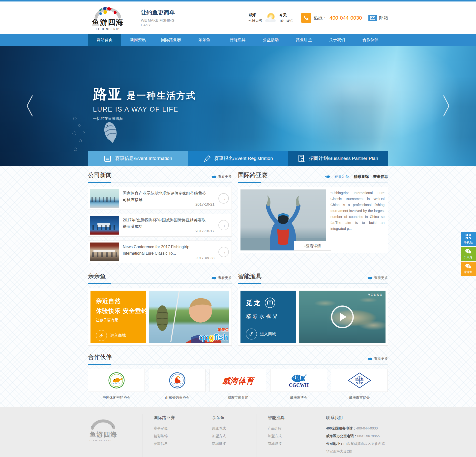  Describe the element at coordinates (378, 359) in the screenshot. I see `partners-more-link: 查看更多` at that location.